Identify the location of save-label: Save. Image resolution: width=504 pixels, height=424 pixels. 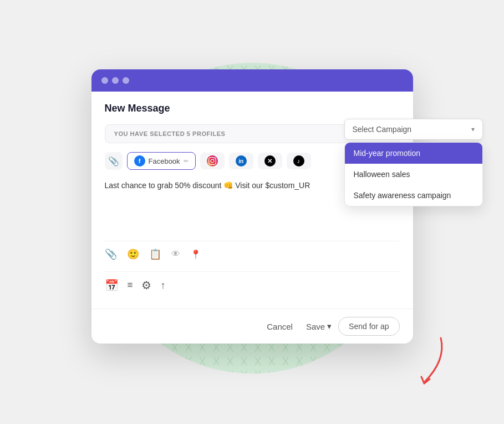
(315, 326).